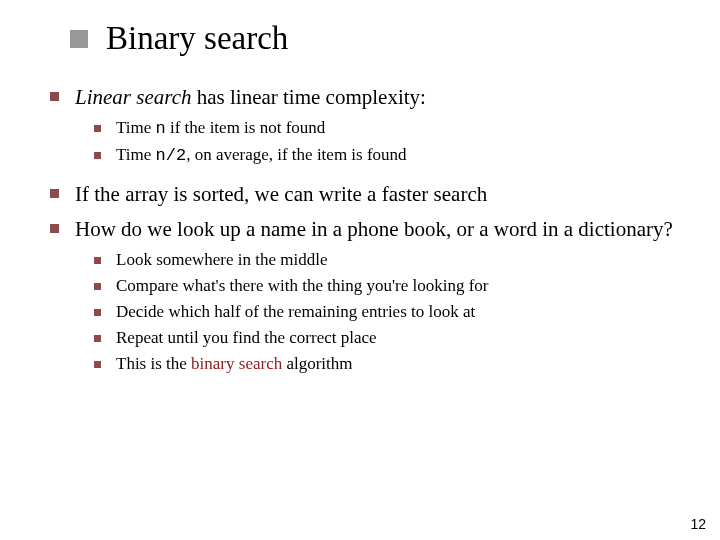  Describe the element at coordinates (698, 524) in the screenshot. I see `page-number: 12` at that location.